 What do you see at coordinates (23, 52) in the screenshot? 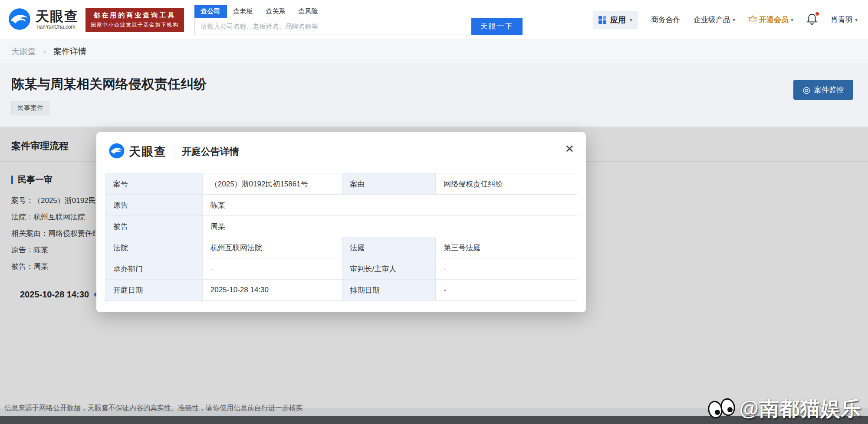
I see `breadcrumb-home: 天眼查` at bounding box center [23, 52].